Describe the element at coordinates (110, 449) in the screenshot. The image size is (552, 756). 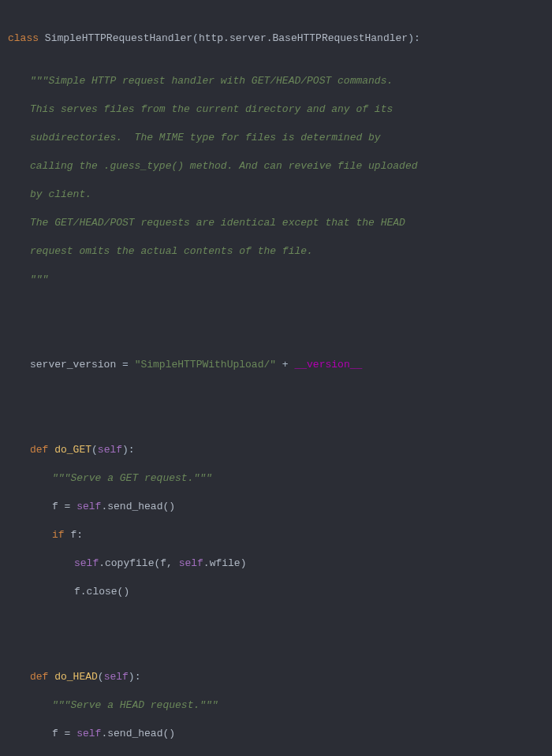
I see `self: self` at that location.